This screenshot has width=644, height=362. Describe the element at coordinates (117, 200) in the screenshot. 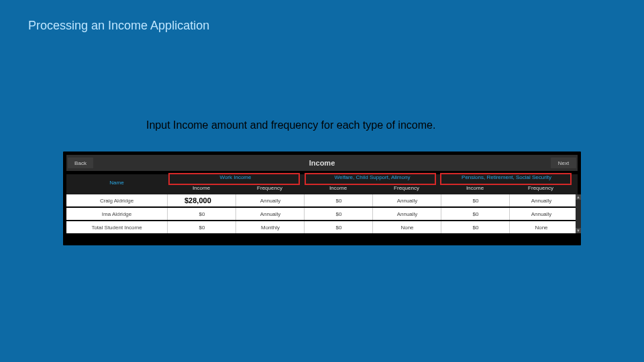

I see `cell: Craig Aldridge` at that location.